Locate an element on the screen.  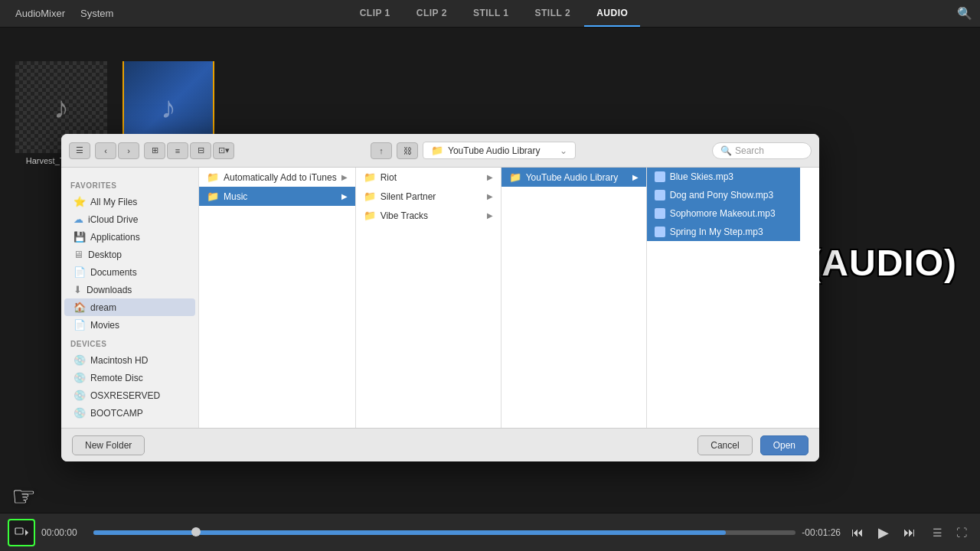
file-label-sophomore: Sophomore Makeout.mp3 is located at coordinates (723, 214).